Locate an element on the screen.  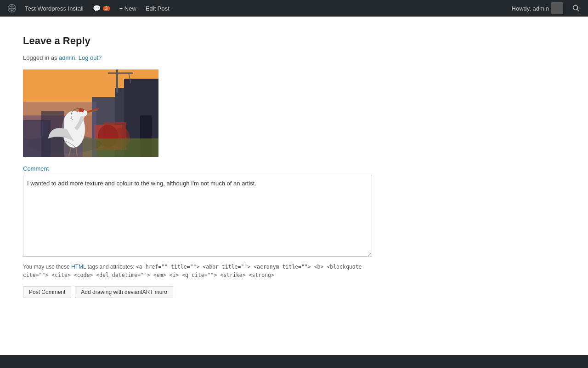
admin-bar: Test Wordpress Install 💬 3 + New Edit Po… is located at coordinates (294, 8).